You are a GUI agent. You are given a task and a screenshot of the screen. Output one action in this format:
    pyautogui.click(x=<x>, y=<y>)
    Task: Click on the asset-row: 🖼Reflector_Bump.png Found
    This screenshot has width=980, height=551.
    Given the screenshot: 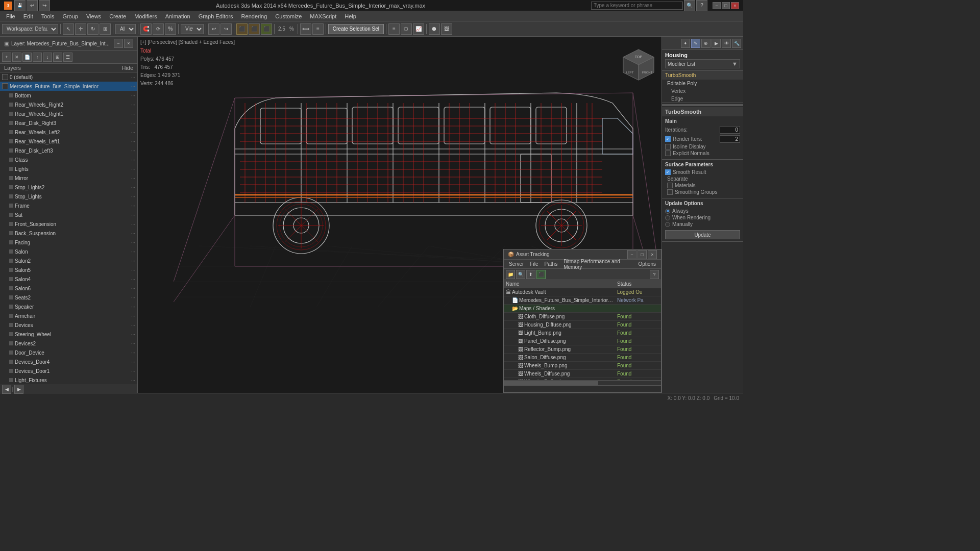 What is the action you would take?
    pyautogui.click(x=582, y=349)
    